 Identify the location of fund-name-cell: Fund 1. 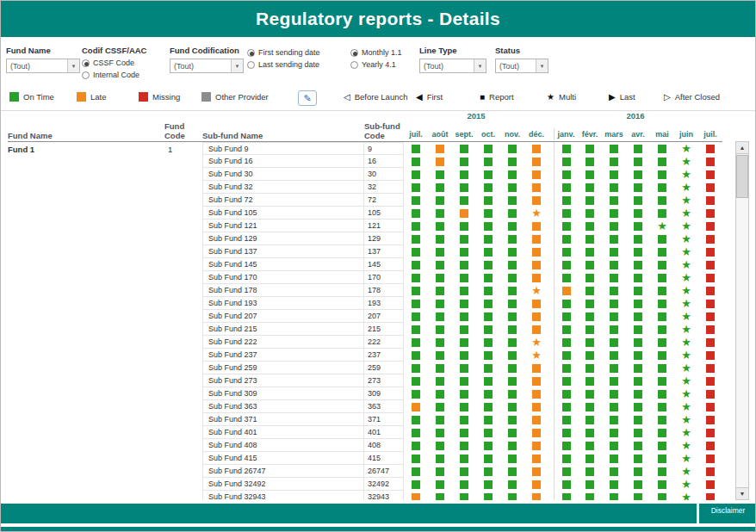
(86, 321).